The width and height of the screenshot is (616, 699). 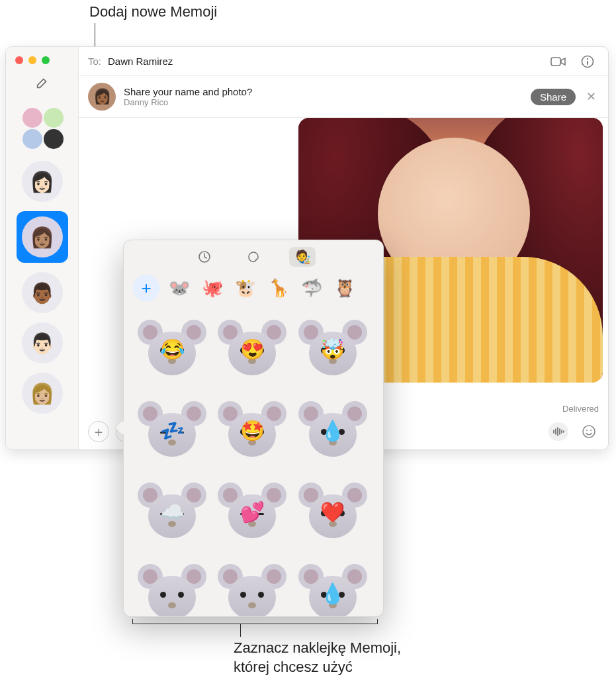 I want to click on facetime-button, so click(x=558, y=62).